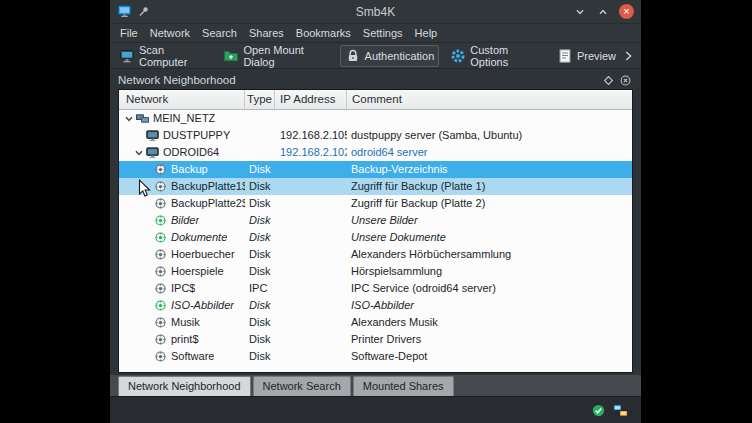  I want to click on table-row-backupplatte2: BackupPlatte2$DiskZugriff für Backup (Pl…, so click(376, 204).